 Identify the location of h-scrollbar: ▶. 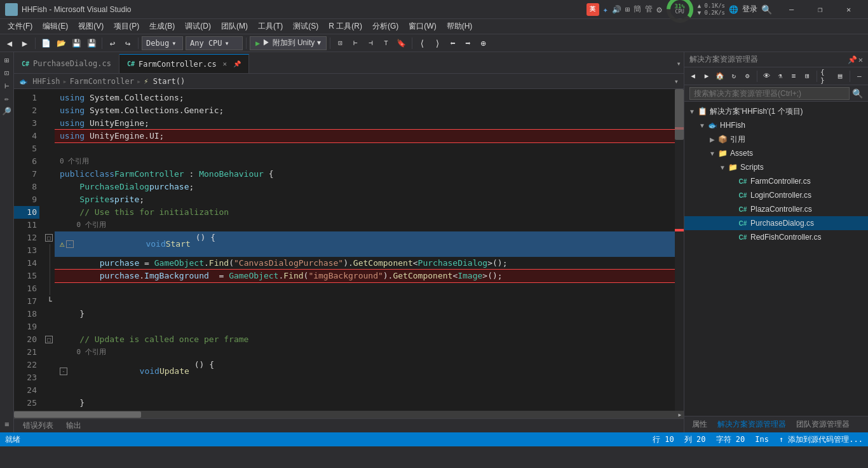
(349, 415).